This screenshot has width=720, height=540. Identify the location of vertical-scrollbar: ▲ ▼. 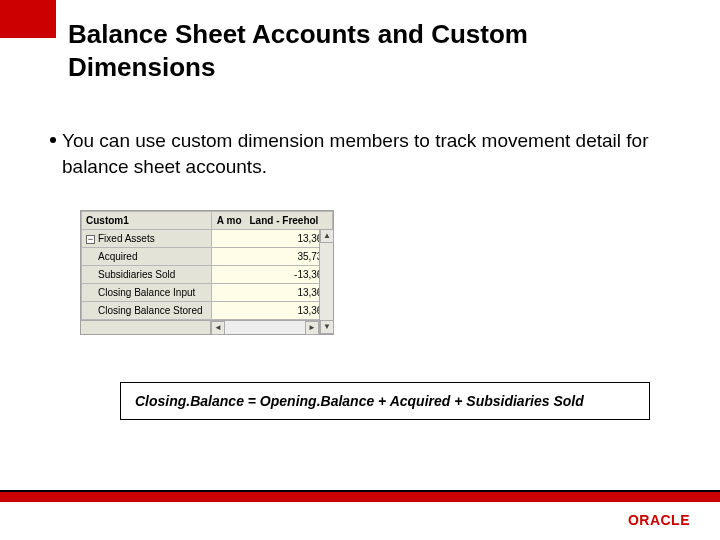
(326, 282).